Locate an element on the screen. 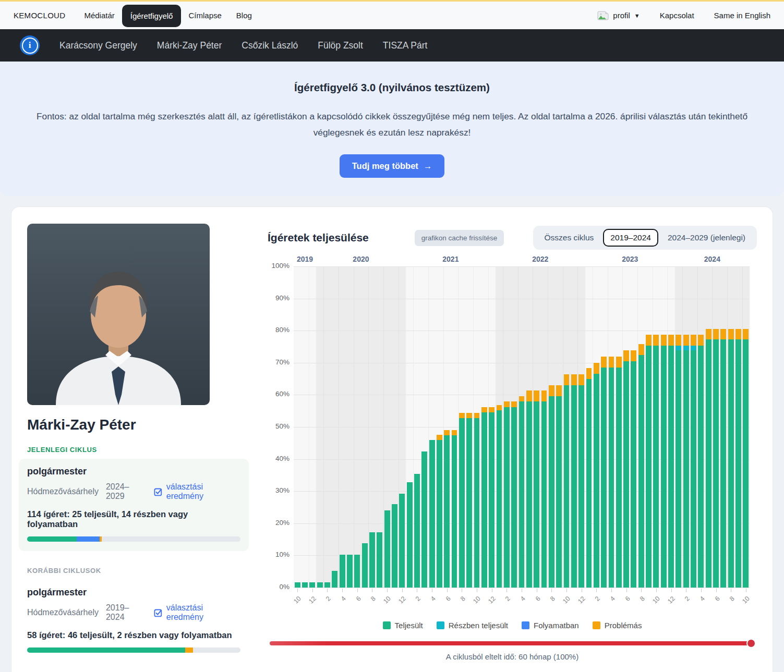  topnav-item: Címlapse is located at coordinates (204, 16).